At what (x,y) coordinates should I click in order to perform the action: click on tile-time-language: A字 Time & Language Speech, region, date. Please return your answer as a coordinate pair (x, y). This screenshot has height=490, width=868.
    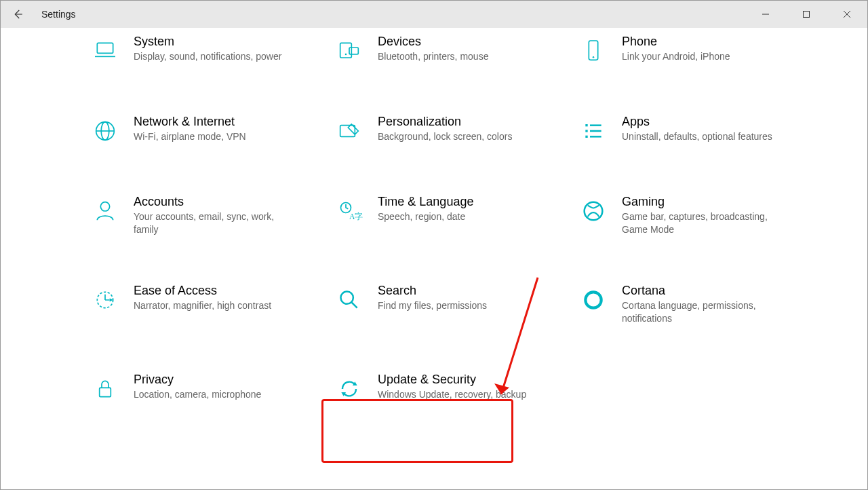
    Looking at the image, I should click on (452, 216).